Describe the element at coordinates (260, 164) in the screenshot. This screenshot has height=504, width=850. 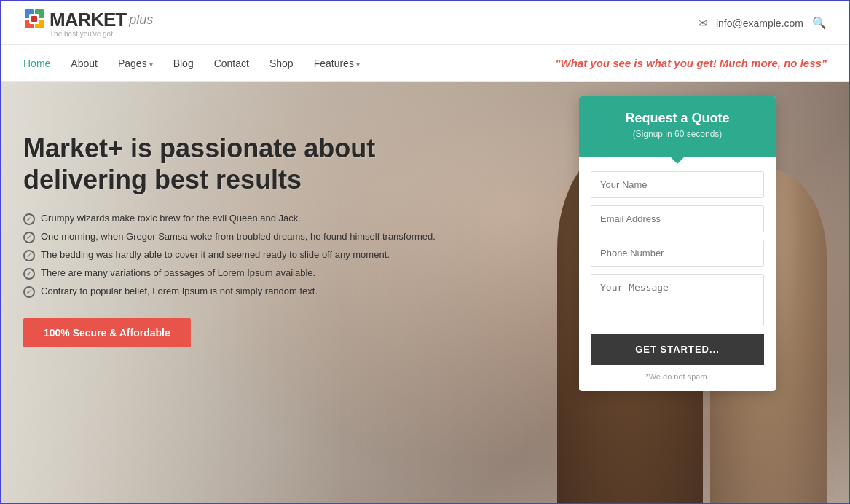
I see `hero-heading: Market+ is passionate about delivering b…` at that location.